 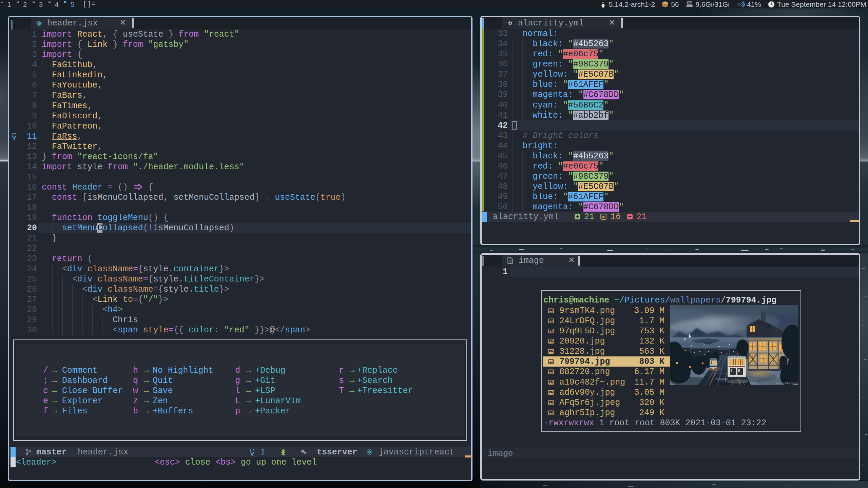 I want to click on svg-text: www.DesktopBackground.org, so click(x=787, y=383).